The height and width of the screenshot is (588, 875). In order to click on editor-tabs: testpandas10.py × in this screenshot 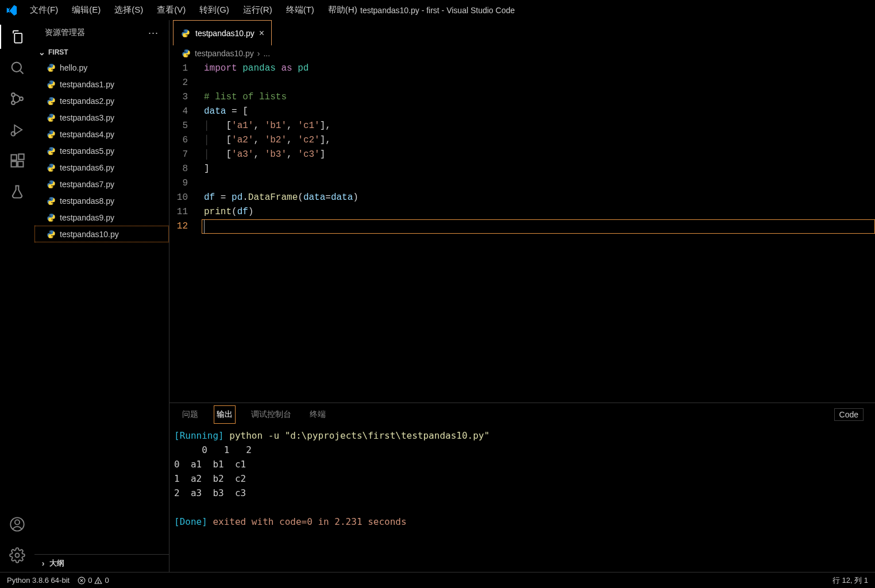, I will do `click(522, 33)`.